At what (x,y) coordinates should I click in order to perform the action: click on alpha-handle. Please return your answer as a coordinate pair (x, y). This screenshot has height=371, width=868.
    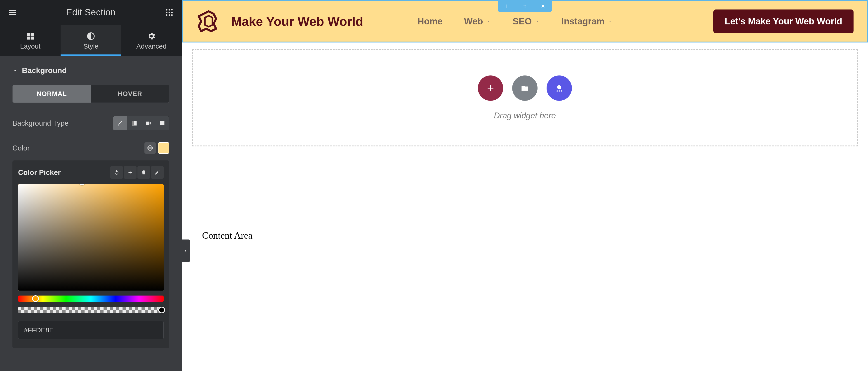
    Looking at the image, I should click on (162, 310).